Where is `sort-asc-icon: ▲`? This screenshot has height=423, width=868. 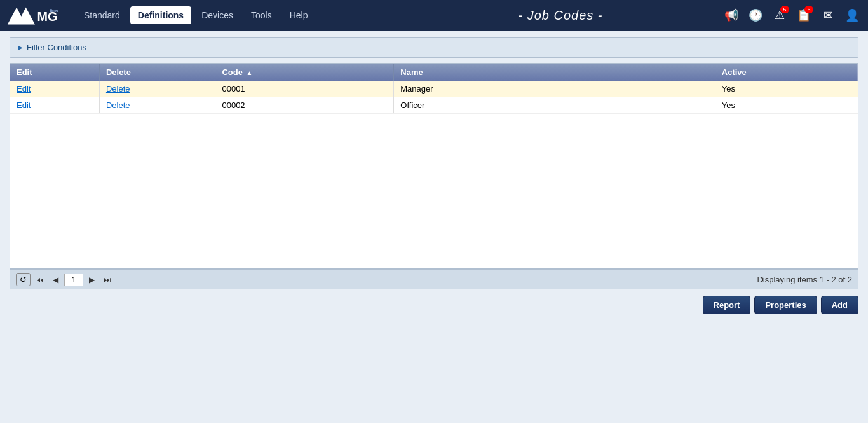 sort-asc-icon: ▲ is located at coordinates (250, 73).